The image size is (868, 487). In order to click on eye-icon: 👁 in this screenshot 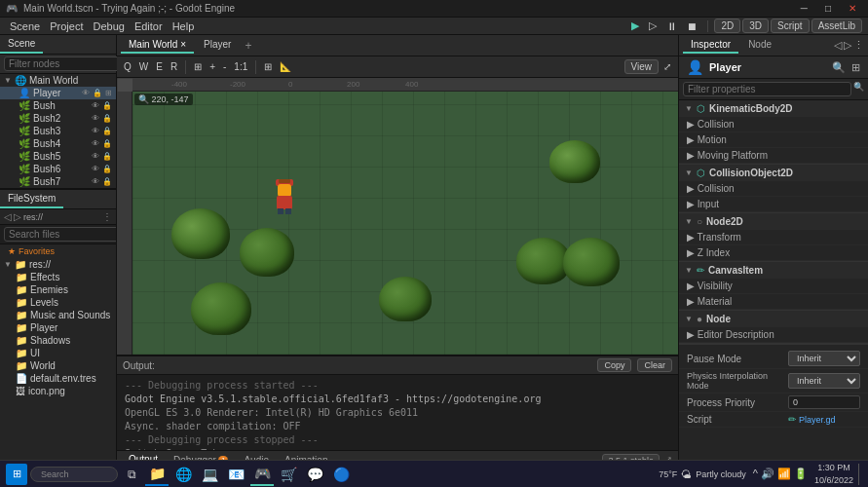, I will do `click(86, 94)`.